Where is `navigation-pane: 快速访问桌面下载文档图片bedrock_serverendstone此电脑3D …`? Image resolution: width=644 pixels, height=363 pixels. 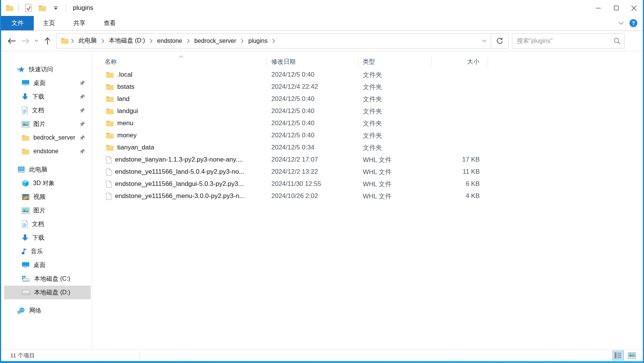
navigation-pane: 快速访问桌面下载文档图片bedrock_serverendstone此电脑3D … is located at coordinates (47, 200).